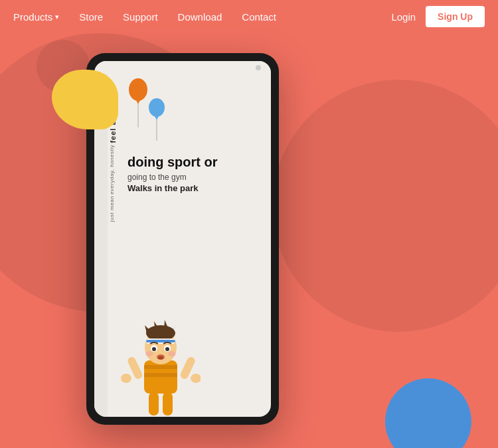 The height and width of the screenshot is (448, 498). I want to click on nav-contact: Contact, so click(259, 17).